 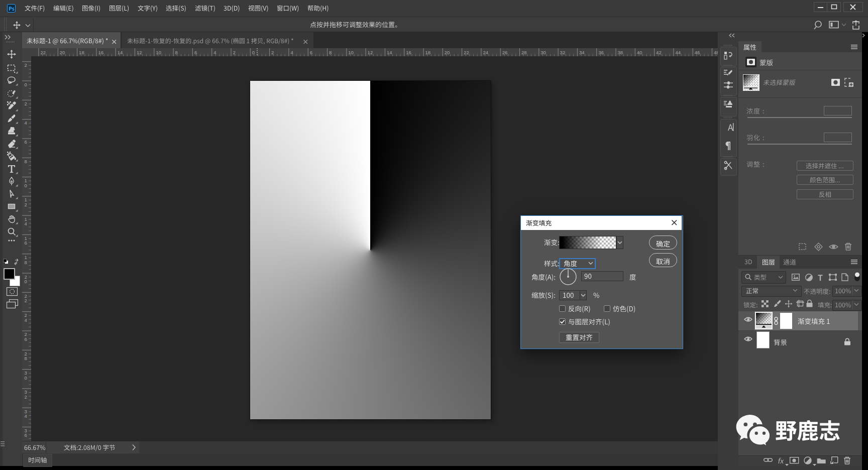 What do you see at coordinates (485, 52) in the screenshot?
I see `svg-text: 24` at bounding box center [485, 52].